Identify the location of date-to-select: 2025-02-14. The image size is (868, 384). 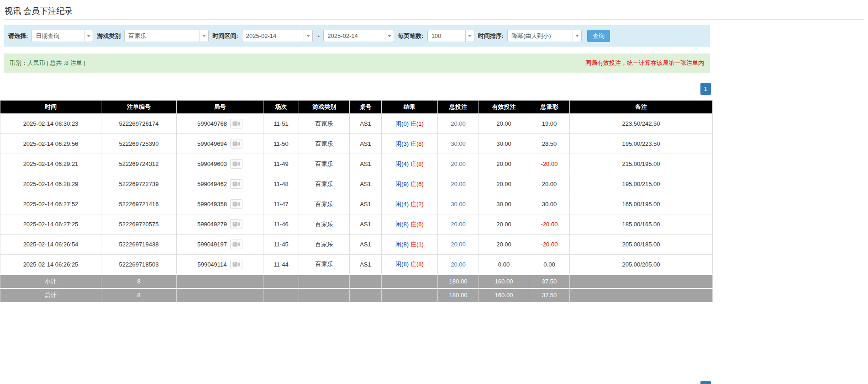
(359, 36).